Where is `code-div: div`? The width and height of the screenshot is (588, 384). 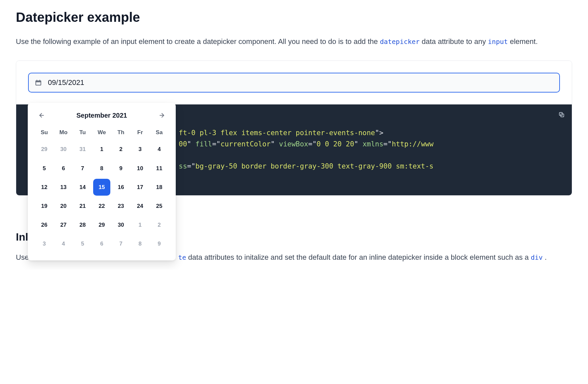 code-div: div is located at coordinates (537, 257).